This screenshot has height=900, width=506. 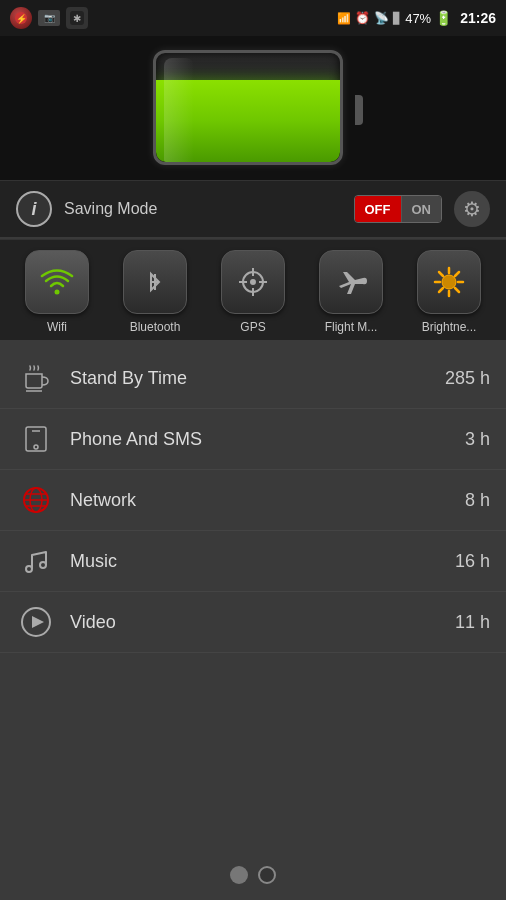 I want to click on status-bar: ⚡ 📷 ✱ 📶 ⏰ 📡 ▊ 47% 🔋 21:26, so click(x=253, y=18).